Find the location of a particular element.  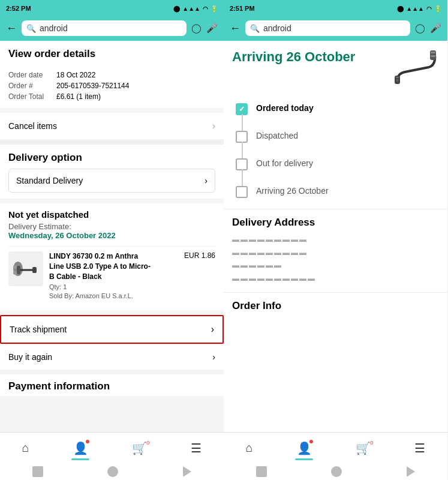

product-info: LINDY 36730 0.2 m Anthra Line USB 2.0 Ty… is located at coordinates (132, 275).